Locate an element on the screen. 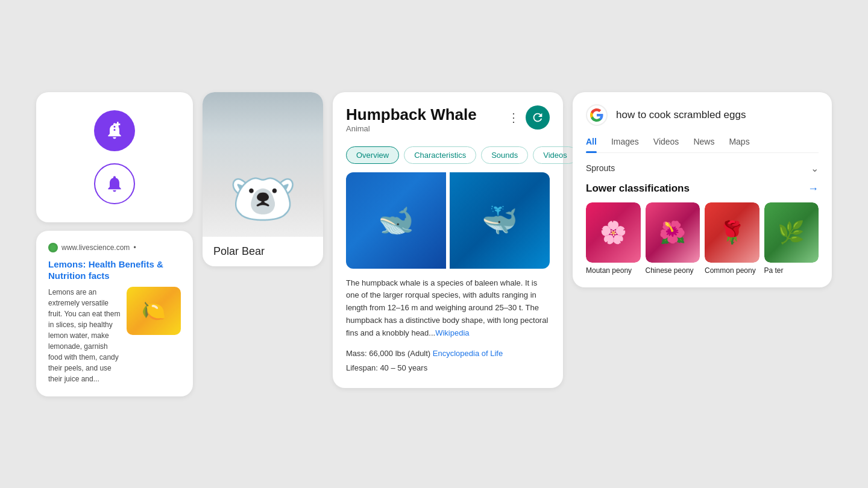  article-text: Lemons are an extremely versatile fruit.… is located at coordinates (84, 336).